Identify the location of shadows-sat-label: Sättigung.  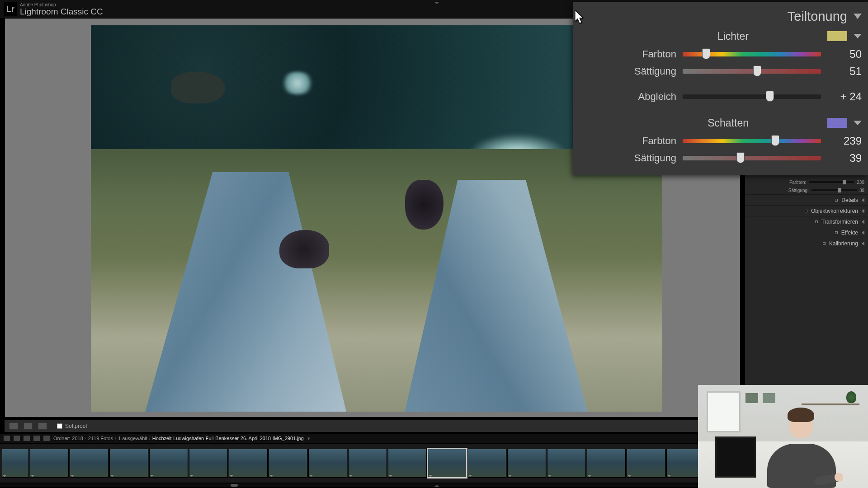
(628, 158).